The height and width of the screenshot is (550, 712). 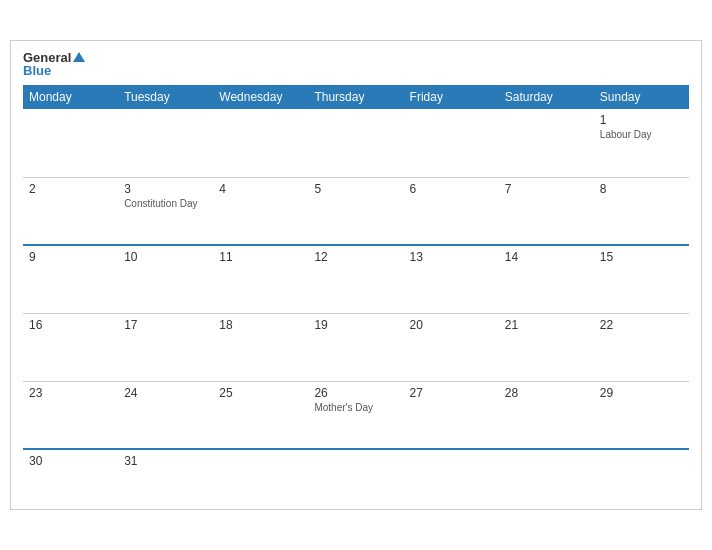 What do you see at coordinates (260, 347) in the screenshot?
I see `calendar-cell-3-2: 18` at bounding box center [260, 347].